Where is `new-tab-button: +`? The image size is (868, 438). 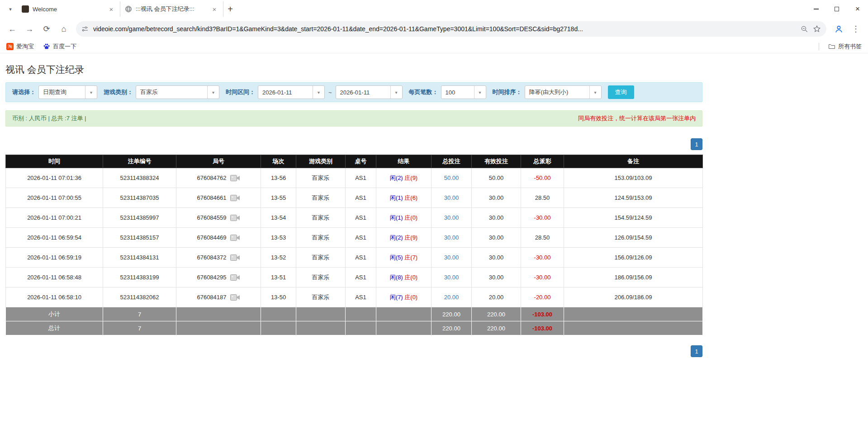
new-tab-button: + is located at coordinates (230, 9).